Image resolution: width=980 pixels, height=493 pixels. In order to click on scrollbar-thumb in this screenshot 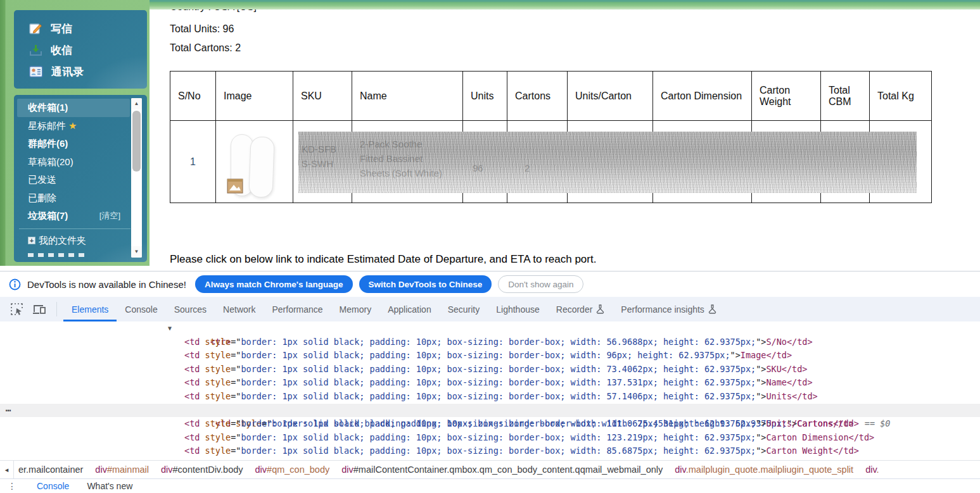, I will do `click(137, 141)`.